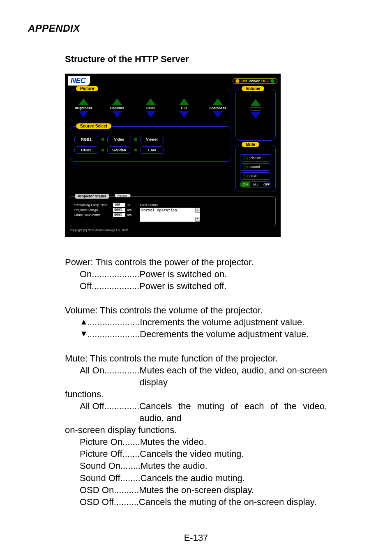 Image resolution: width=392 pixels, height=556 pixels. Describe the element at coordinates (151, 114) in the screenshot. I see `color-down-icon` at that location.